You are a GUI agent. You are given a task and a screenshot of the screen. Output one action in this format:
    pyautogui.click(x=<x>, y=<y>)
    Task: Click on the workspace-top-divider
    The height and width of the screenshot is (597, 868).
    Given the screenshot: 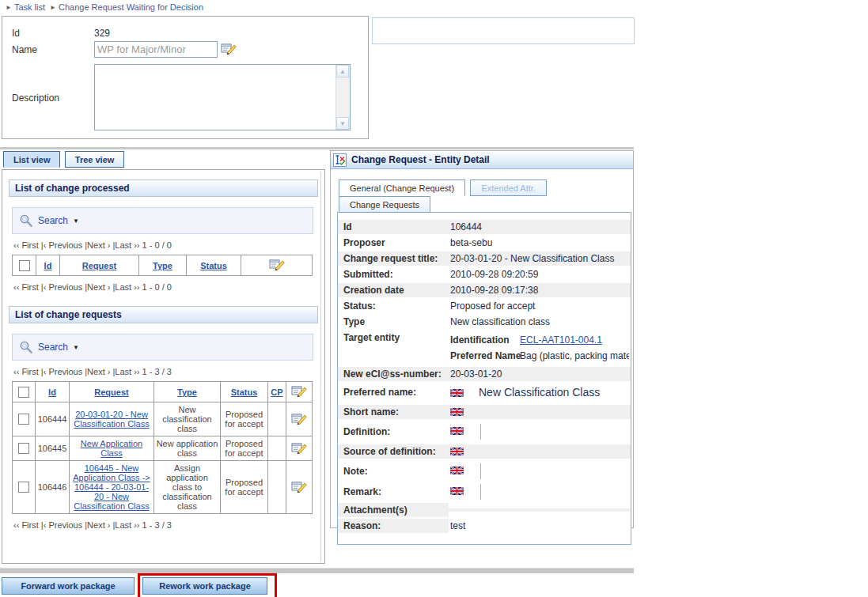 What is the action you would take?
    pyautogui.click(x=316, y=149)
    